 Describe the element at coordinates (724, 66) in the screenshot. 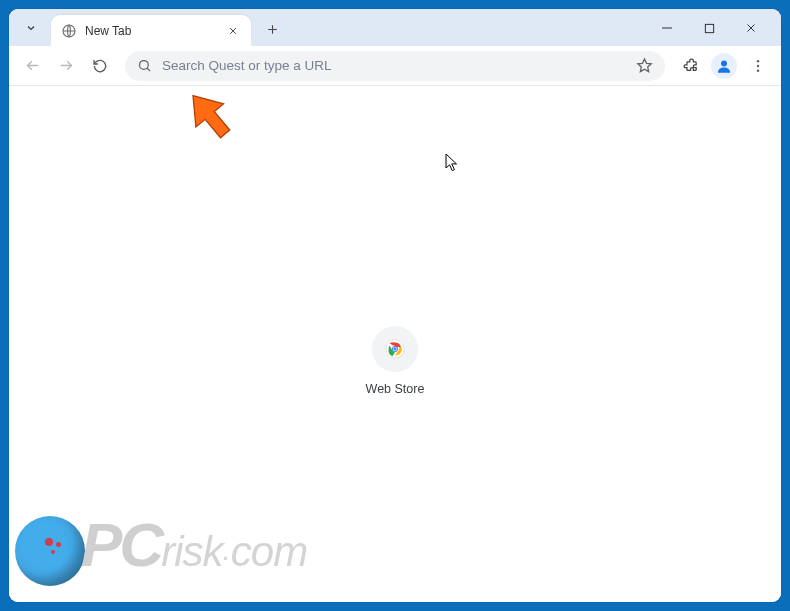

I see `person-icon` at that location.